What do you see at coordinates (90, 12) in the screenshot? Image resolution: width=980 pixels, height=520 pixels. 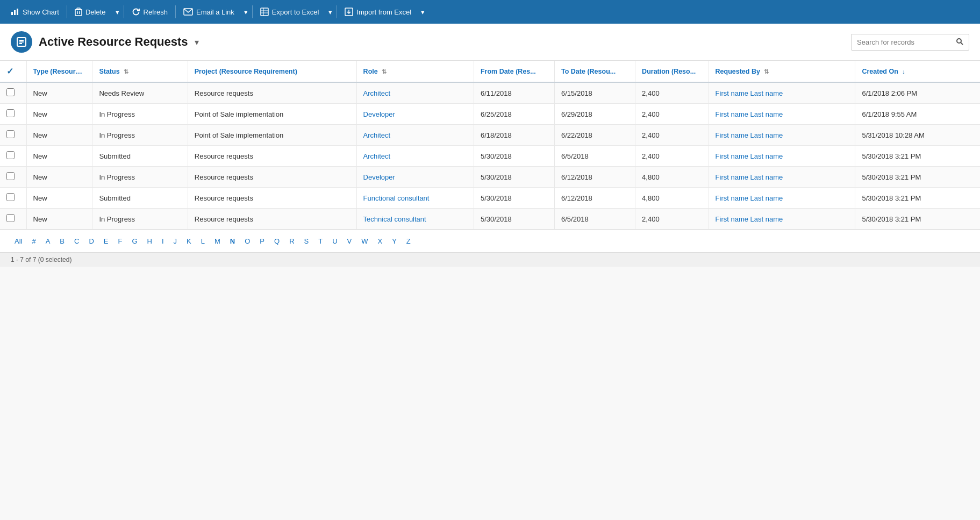 I see `delete-button: Delete` at bounding box center [90, 12].